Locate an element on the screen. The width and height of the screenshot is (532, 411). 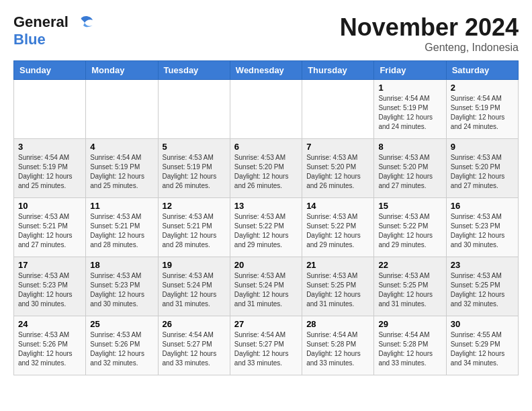
day-number: 12 is located at coordinates (194, 205).